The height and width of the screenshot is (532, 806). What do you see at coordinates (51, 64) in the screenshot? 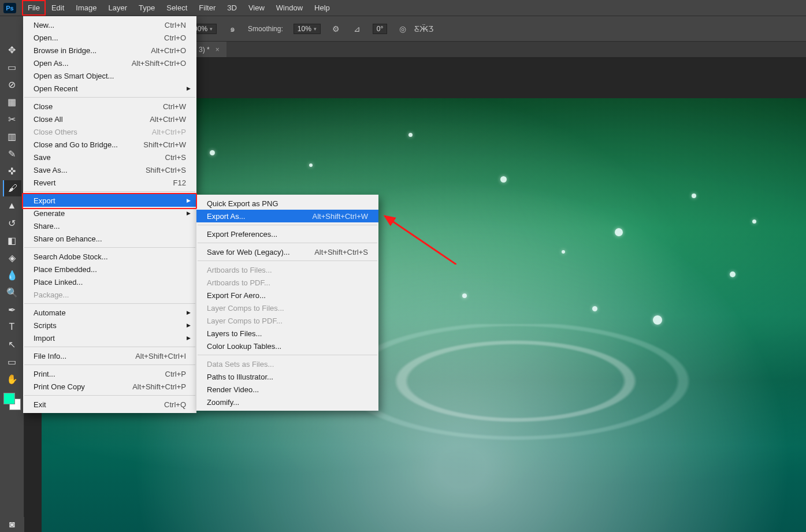
I see `file-menu-item-label: Open As...` at bounding box center [51, 64].